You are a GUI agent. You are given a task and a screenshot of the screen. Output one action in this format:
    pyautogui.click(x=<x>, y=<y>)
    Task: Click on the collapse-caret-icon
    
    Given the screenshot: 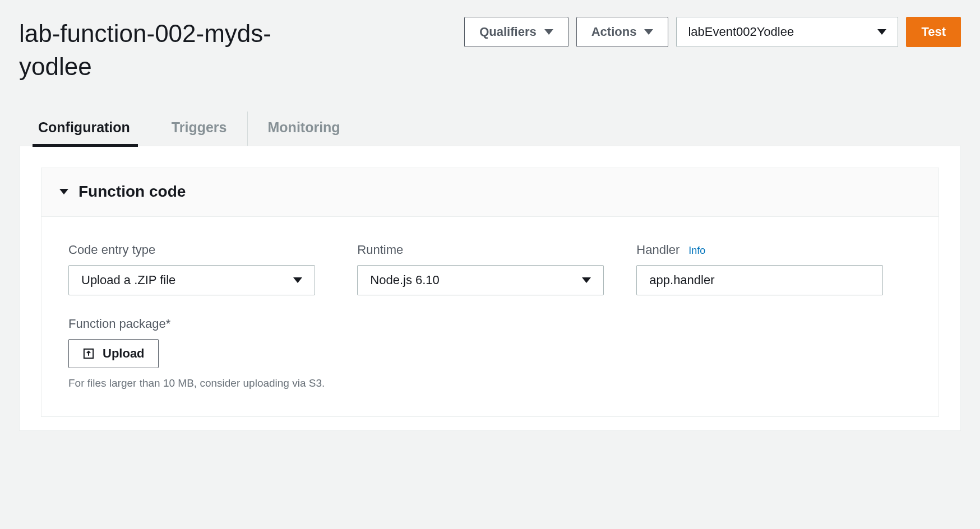 What is the action you would take?
    pyautogui.click(x=64, y=192)
    